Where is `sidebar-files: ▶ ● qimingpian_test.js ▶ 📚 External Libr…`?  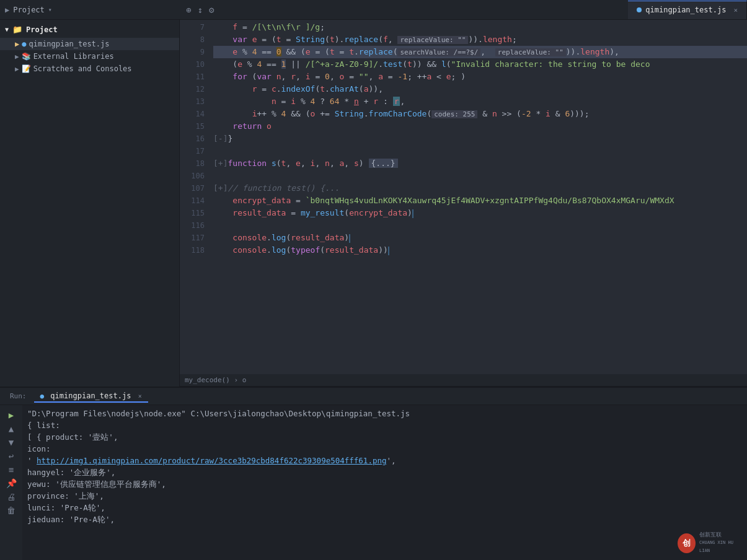
sidebar-files: ▶ ● qimingpian_test.js ▶ 📚 External Libr… is located at coordinates (89, 56).